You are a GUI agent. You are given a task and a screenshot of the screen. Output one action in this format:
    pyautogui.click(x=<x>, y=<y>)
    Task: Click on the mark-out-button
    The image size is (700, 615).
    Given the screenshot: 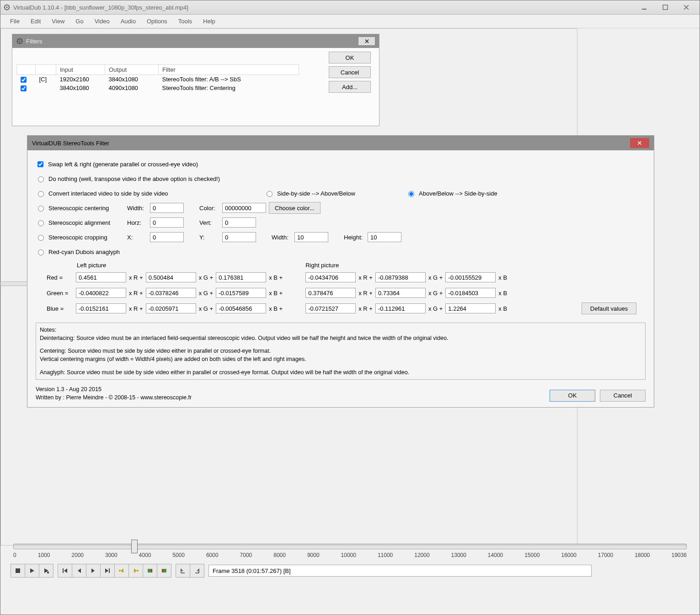 What is the action you would take?
    pyautogui.click(x=197, y=571)
    